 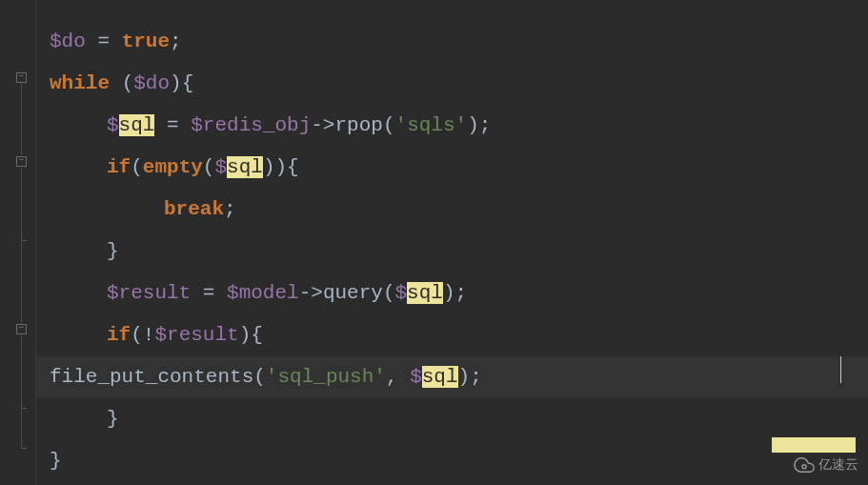 I want to click on fold-toggle-if-result, so click(x=21, y=330).